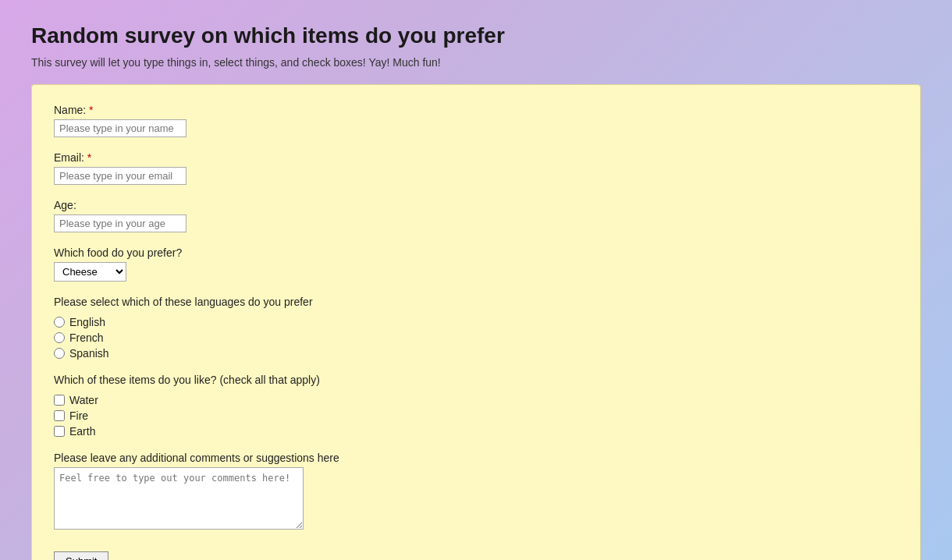  I want to click on language-french-radio, so click(59, 338).